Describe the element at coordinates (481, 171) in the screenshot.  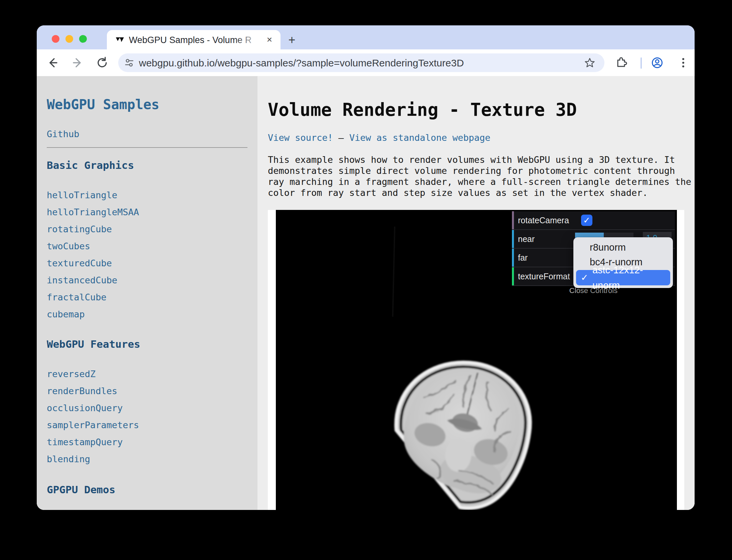
I see `description-line: demonstrates simple direct volume render…` at that location.